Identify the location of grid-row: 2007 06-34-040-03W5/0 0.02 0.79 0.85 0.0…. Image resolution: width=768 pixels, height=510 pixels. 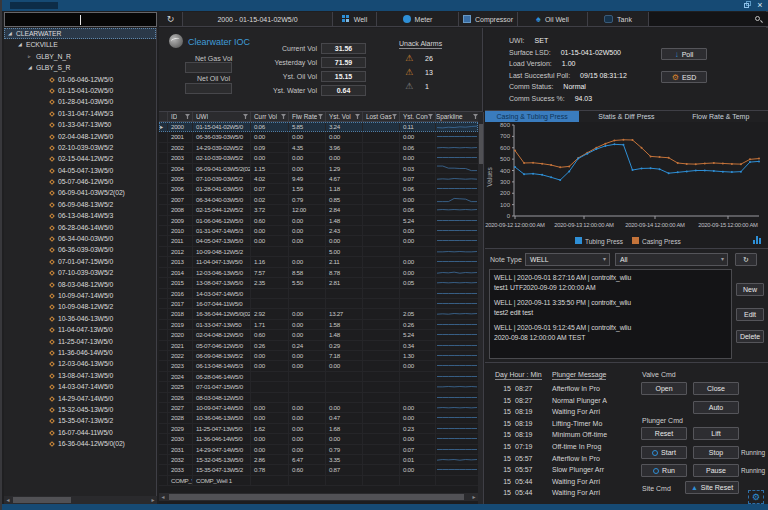
(318, 200).